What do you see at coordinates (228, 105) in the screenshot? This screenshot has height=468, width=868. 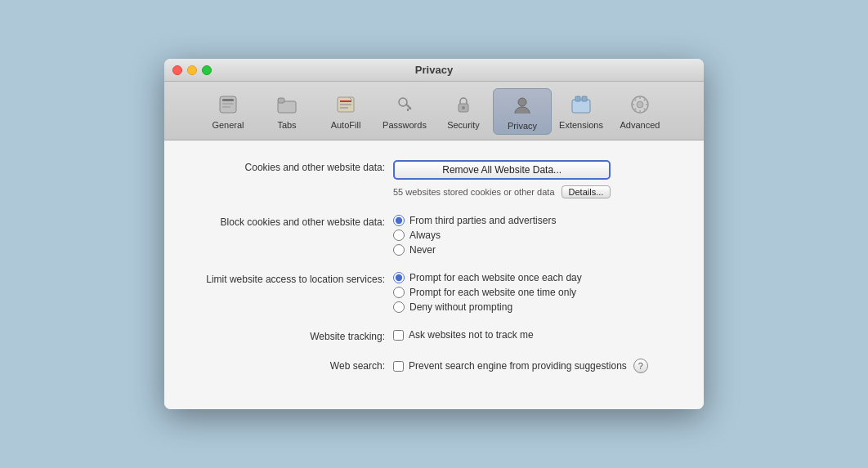 I see `general-icon` at bounding box center [228, 105].